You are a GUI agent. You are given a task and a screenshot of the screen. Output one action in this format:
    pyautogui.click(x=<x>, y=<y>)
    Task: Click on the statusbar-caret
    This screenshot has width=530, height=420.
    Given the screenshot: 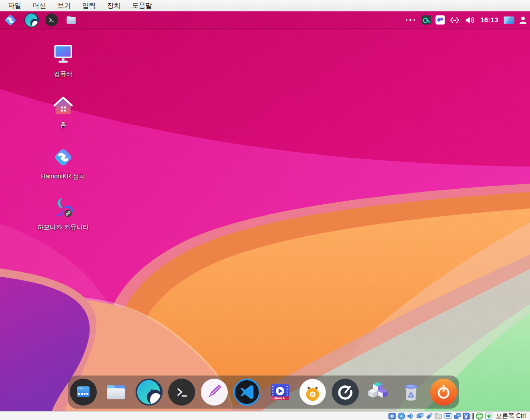 What is the action you would take?
    pyautogui.click(x=473, y=416)
    